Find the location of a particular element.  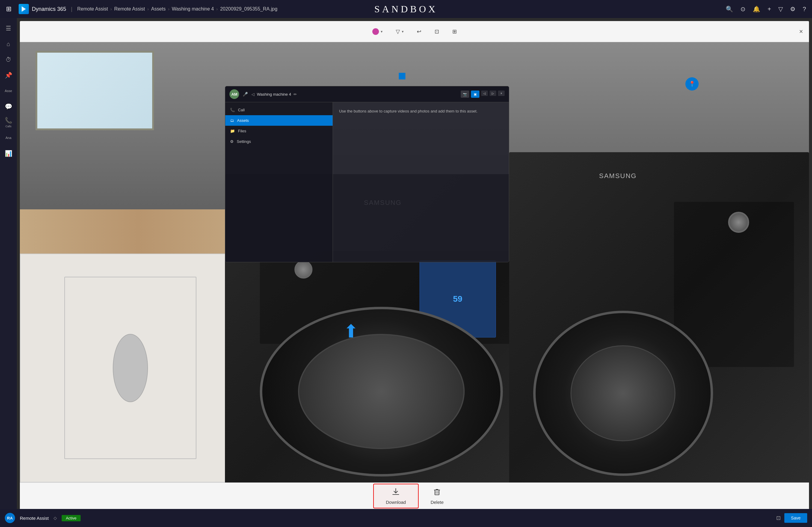

breadcrumb-chevron-1: › is located at coordinates (111, 9).